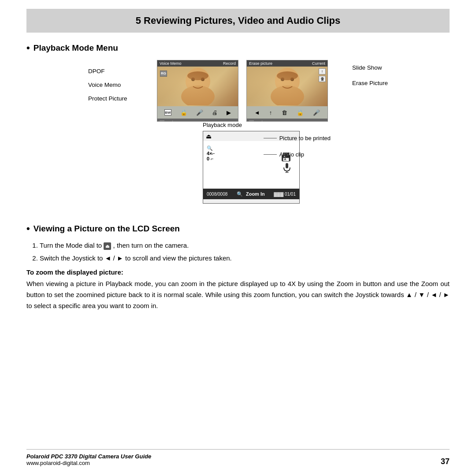 This screenshot has width=476, height=476. What do you see at coordinates (245, 258) in the screenshot?
I see `step2: Switch the Joystick to ◄ / ► to scroll a…` at bounding box center [245, 258].